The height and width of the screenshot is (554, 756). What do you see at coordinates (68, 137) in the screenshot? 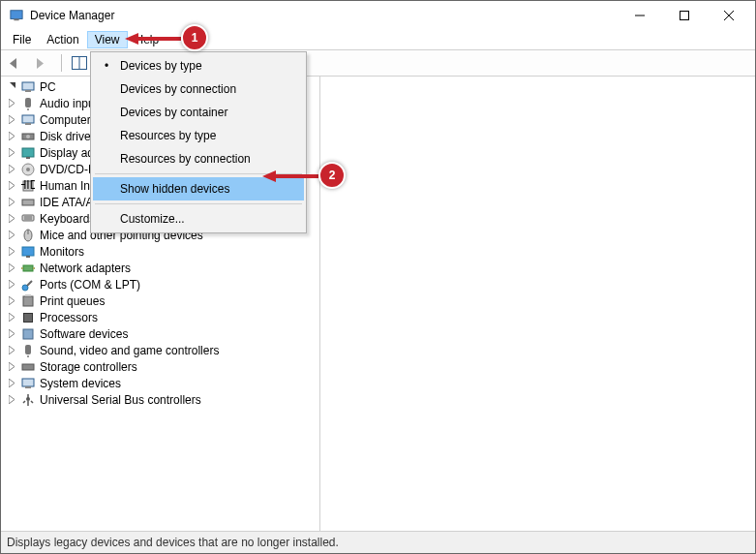
I see `tree-category-label: Disk drives` at bounding box center [68, 137].